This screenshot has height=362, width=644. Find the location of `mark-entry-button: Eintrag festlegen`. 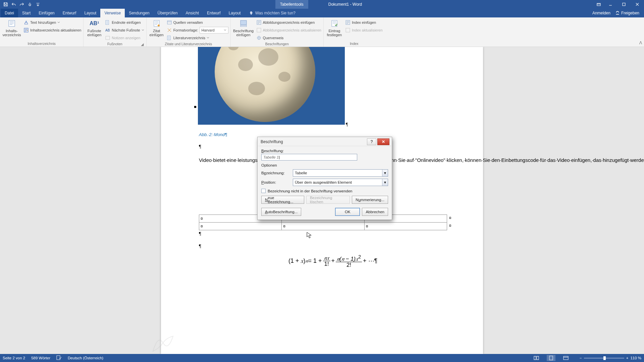

mark-entry-button: Eintrag festlegen is located at coordinates (334, 27).